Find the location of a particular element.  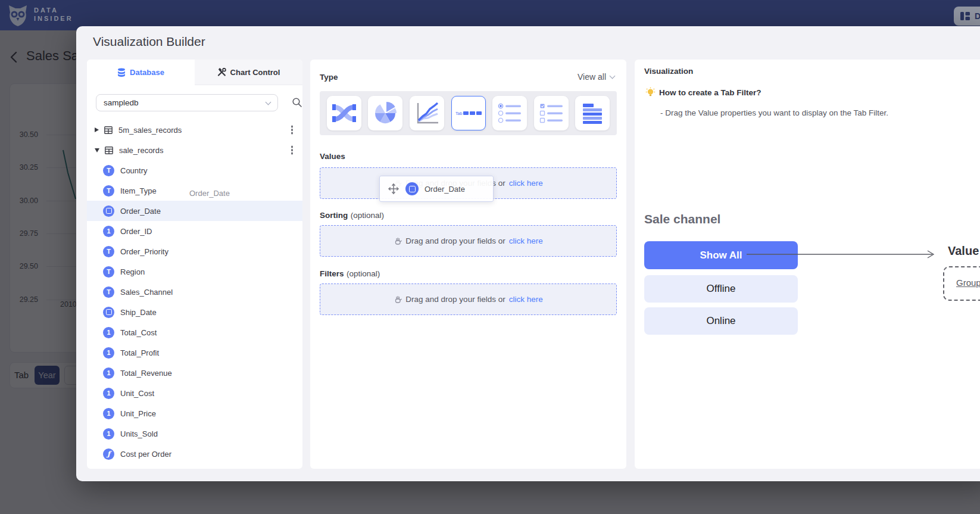

formula-field-icon: ƒ is located at coordinates (108, 454).